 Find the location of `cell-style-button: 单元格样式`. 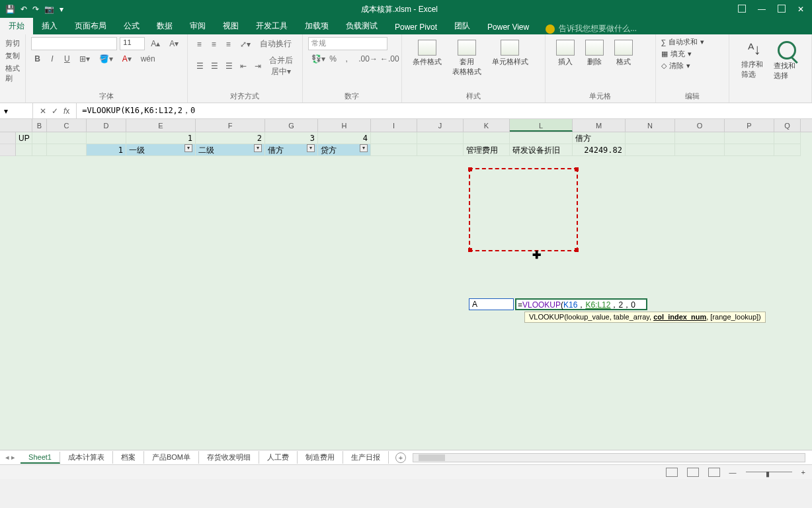

cell-style-button: 单元格样式 is located at coordinates (510, 58).